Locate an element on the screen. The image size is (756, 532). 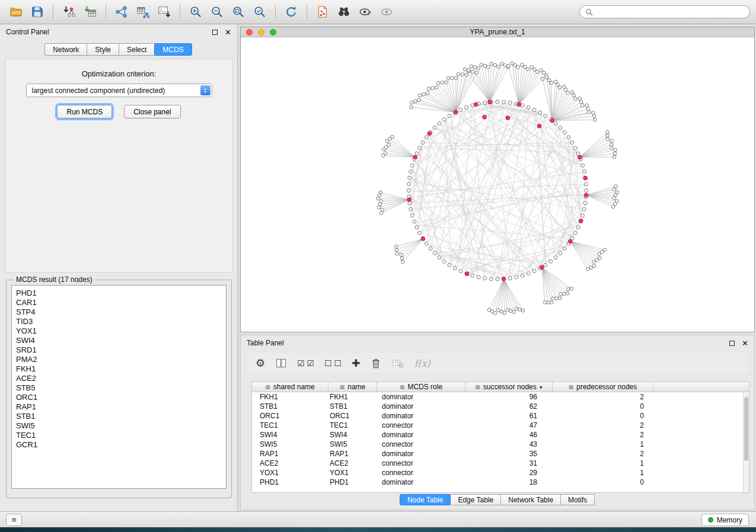
column-header-predecessor-nodes: ▦predecessor nodes is located at coordinates (603, 387).